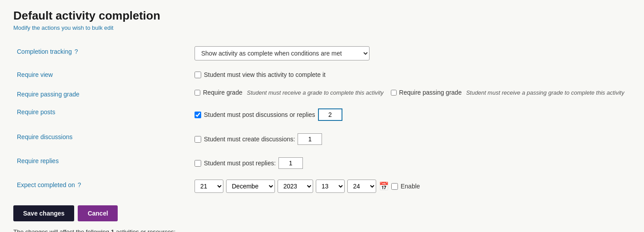 Image resolution: width=644 pixels, height=232 pixels. I want to click on month-select: December, so click(250, 186).